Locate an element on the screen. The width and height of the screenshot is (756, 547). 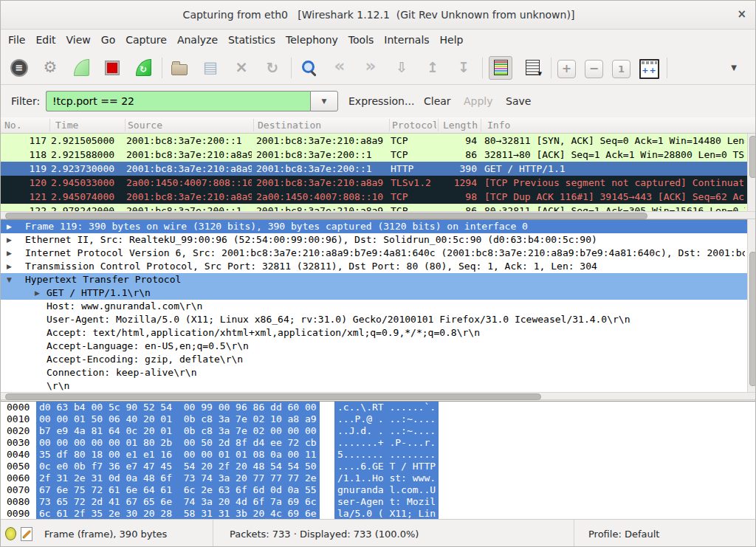
menu-item-telephony: Telephony is located at coordinates (312, 40).